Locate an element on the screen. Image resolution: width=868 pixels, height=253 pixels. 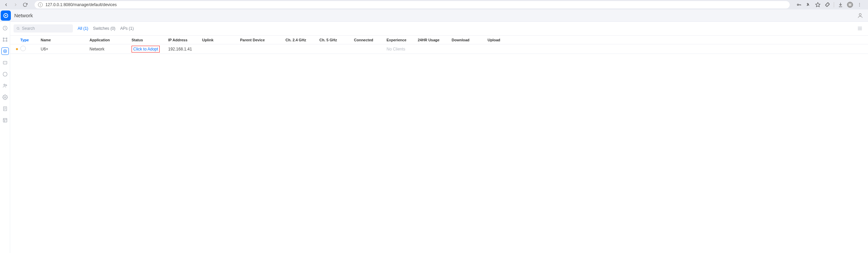
th-connected: Connected is located at coordinates (370, 40).